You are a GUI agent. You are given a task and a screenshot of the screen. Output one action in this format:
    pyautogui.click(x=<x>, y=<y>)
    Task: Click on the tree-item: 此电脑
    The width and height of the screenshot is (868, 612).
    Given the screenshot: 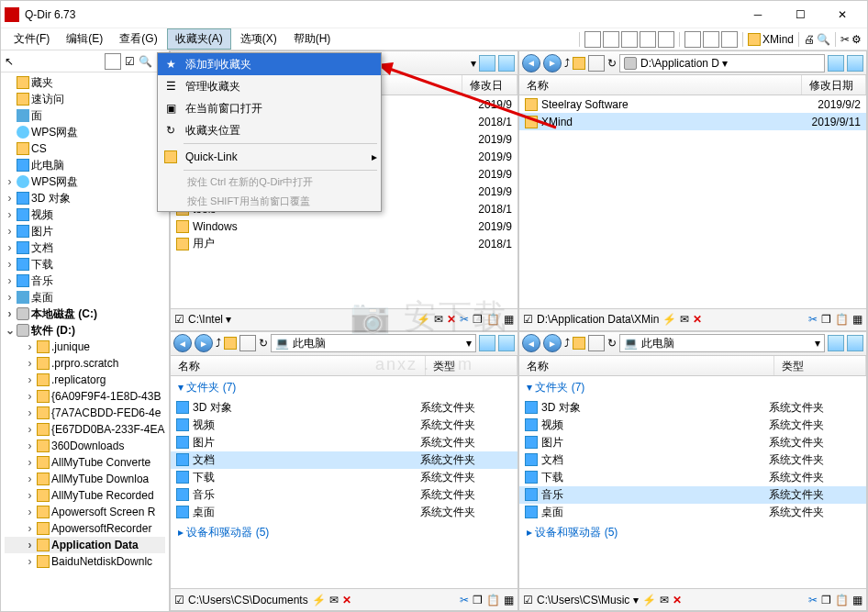 What is the action you would take?
    pyautogui.click(x=84, y=165)
    